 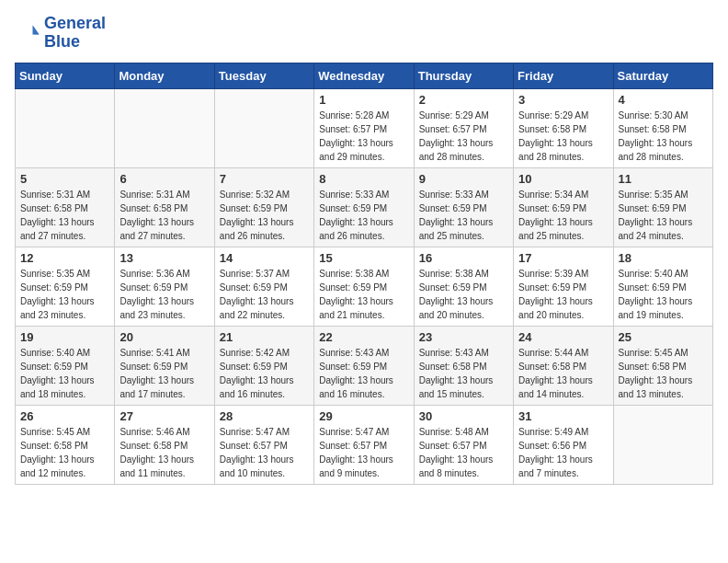 What do you see at coordinates (463, 286) in the screenshot?
I see `calendar-cell: 16Sunrise: 5:38 AMSunset: 6:59 PMDayligh…` at bounding box center [463, 286].